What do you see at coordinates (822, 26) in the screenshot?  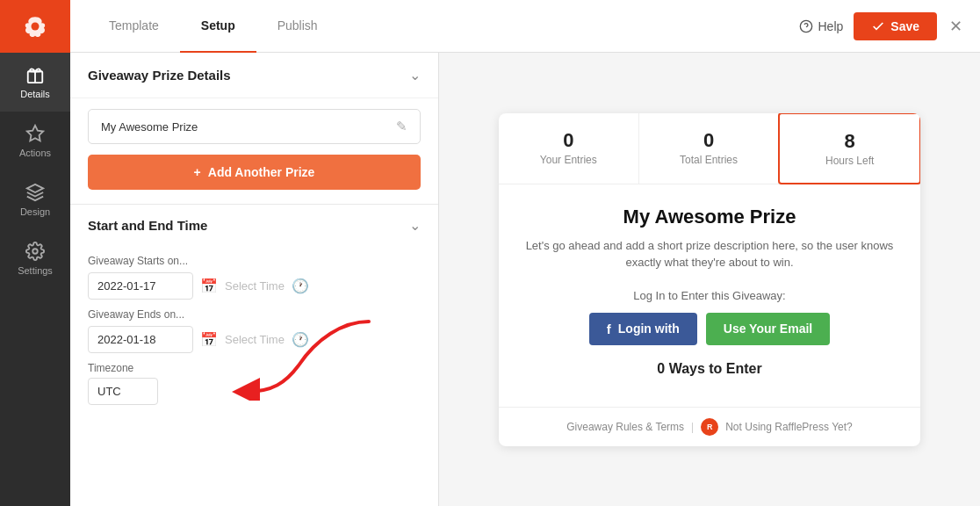 I see `help-button: Help` at bounding box center [822, 26].